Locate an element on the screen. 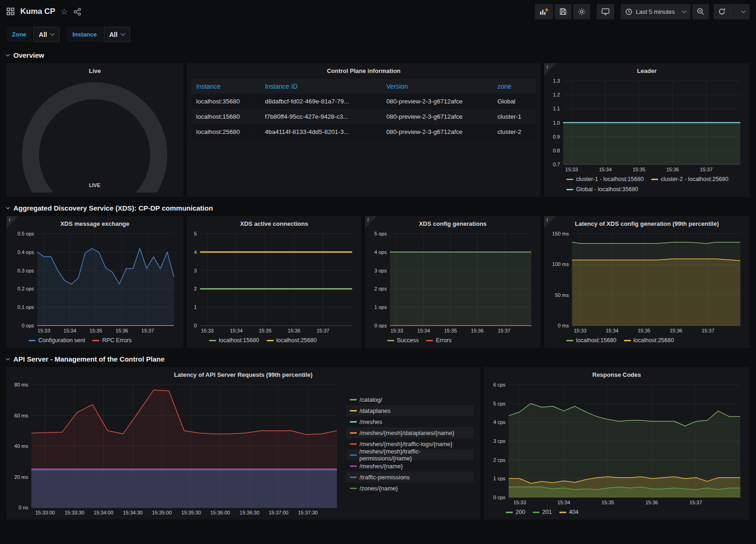 The width and height of the screenshot is (756, 544). legend-item: /catalog/ is located at coordinates (410, 399).